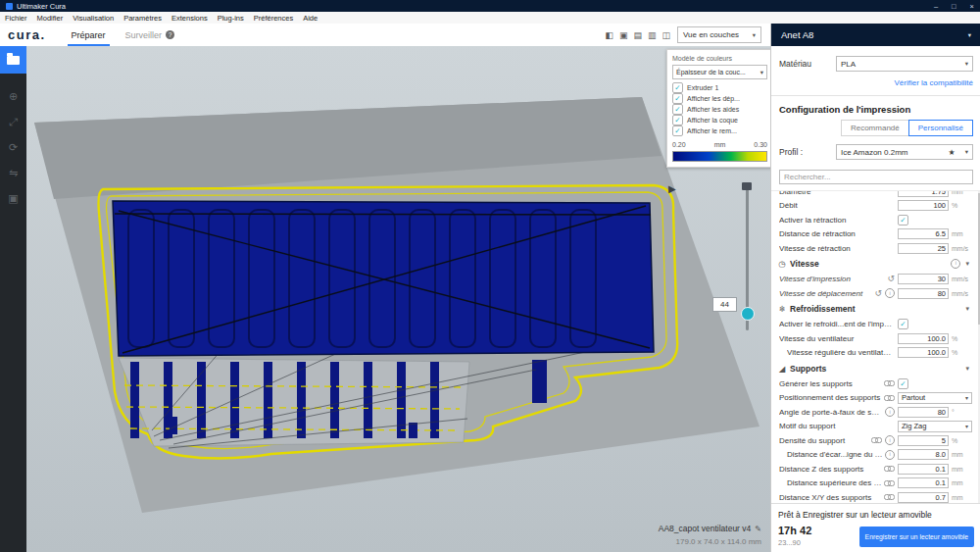  Describe the element at coordinates (874, 220) in the screenshot. I see `setting-row: Activer la rétraction✓` at that location.